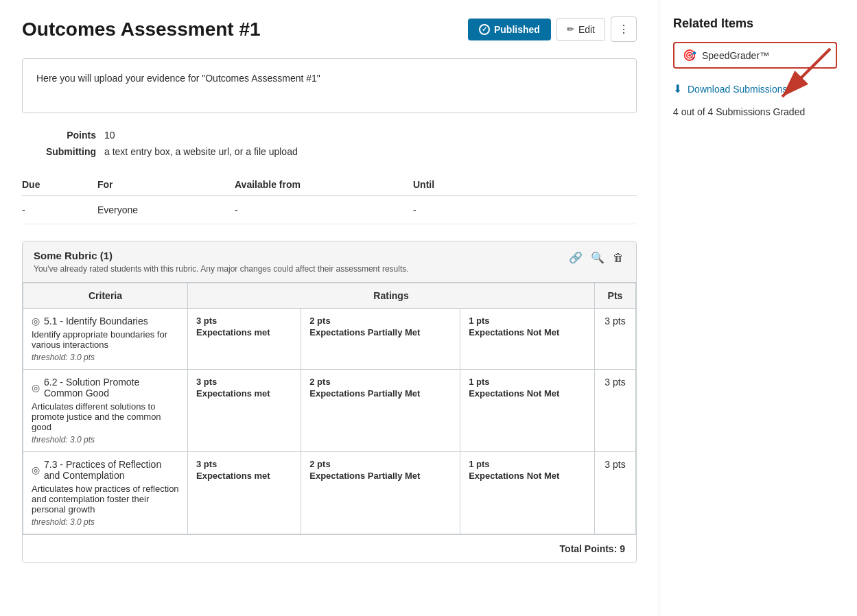 Image resolution: width=857 pixels, height=616 pixels. Describe the element at coordinates (755, 23) in the screenshot. I see `sidebar-title: Related Items` at that location.